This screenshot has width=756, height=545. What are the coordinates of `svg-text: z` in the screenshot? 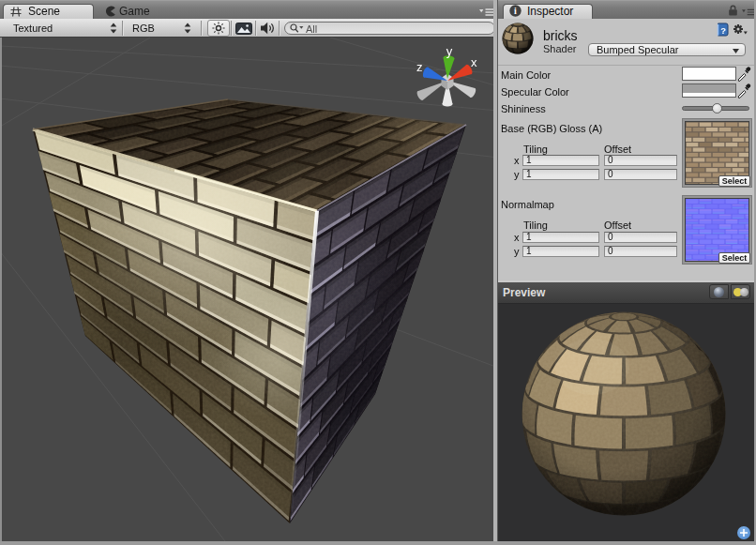 It's located at (420, 68).